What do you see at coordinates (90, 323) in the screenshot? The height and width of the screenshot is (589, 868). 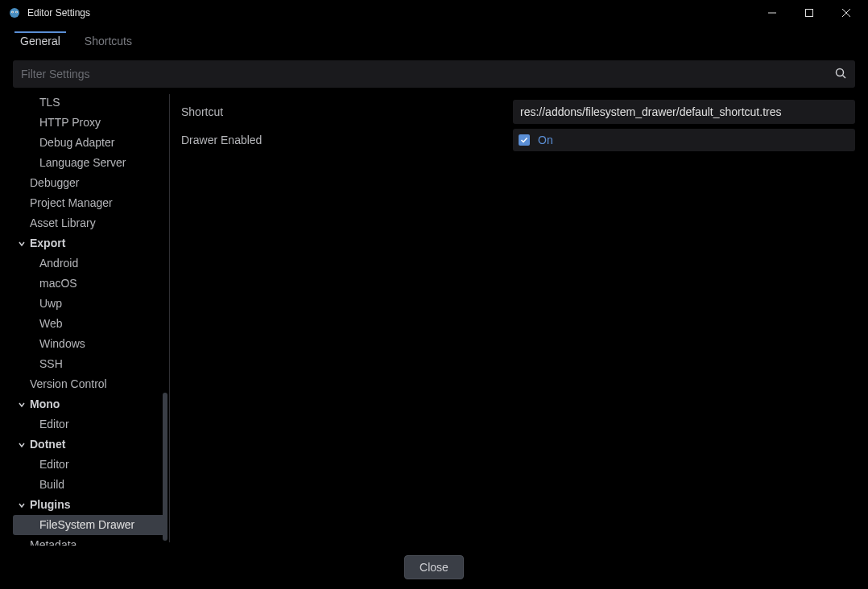 I see `tree-item: Web` at bounding box center [90, 323].